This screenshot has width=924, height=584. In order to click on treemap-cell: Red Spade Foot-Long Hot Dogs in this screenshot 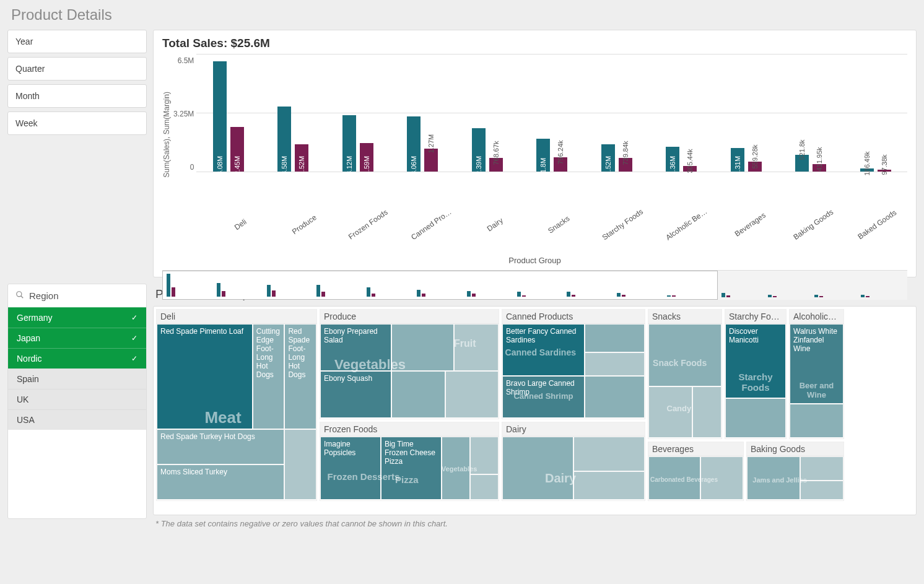, I will do `click(300, 377)`.